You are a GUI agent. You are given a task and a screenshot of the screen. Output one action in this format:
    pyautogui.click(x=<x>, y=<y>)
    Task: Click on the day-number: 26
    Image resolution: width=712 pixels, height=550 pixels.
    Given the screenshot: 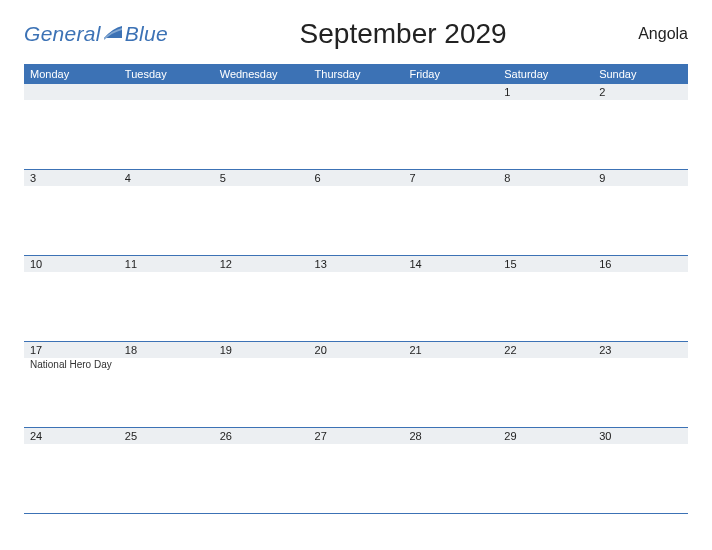 What is the action you would take?
    pyautogui.click(x=262, y=436)
    